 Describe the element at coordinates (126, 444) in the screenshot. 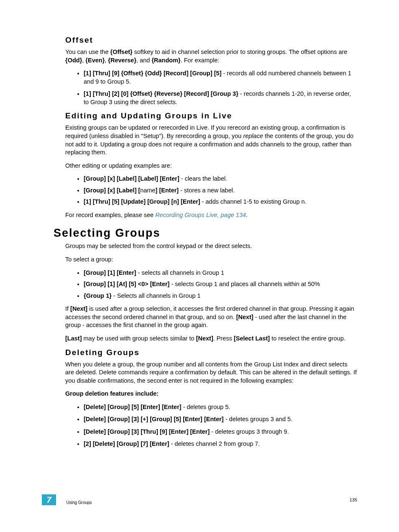

I see `text-bold: [2] [Delete] [Group] [7] [Enter]` at that location.